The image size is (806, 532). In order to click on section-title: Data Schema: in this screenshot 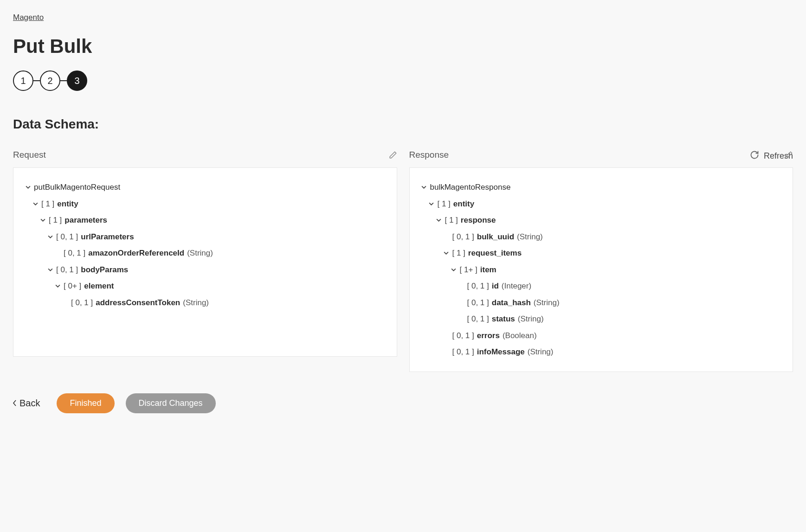, I will do `click(403, 124)`.